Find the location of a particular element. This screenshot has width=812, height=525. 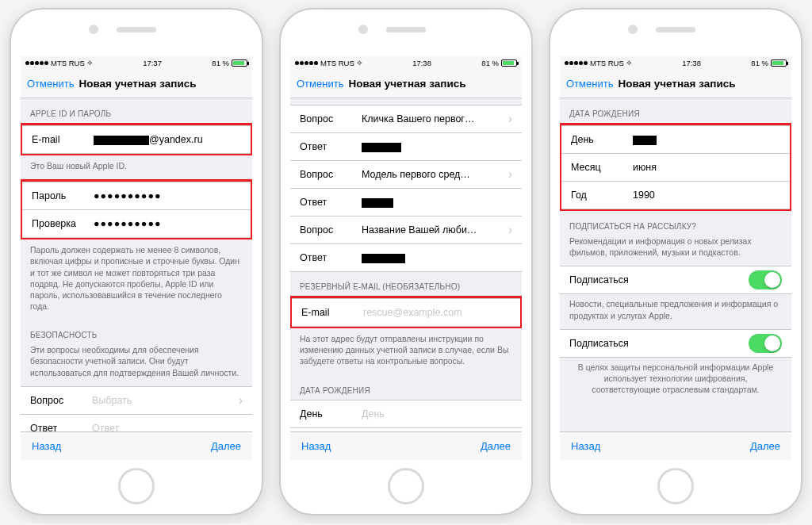

question-label: Вопрос is located at coordinates (61, 400).